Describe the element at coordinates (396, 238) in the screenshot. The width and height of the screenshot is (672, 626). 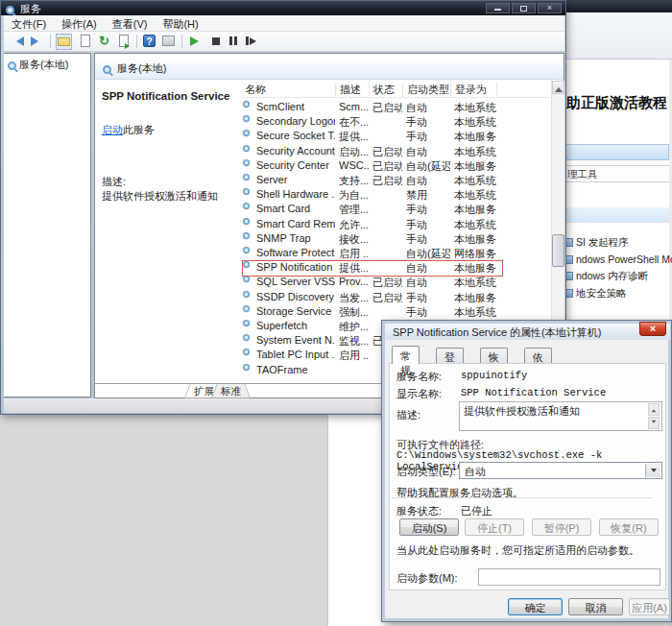
I see `service-row: SNMP Trap接收...手动本地服务` at that location.